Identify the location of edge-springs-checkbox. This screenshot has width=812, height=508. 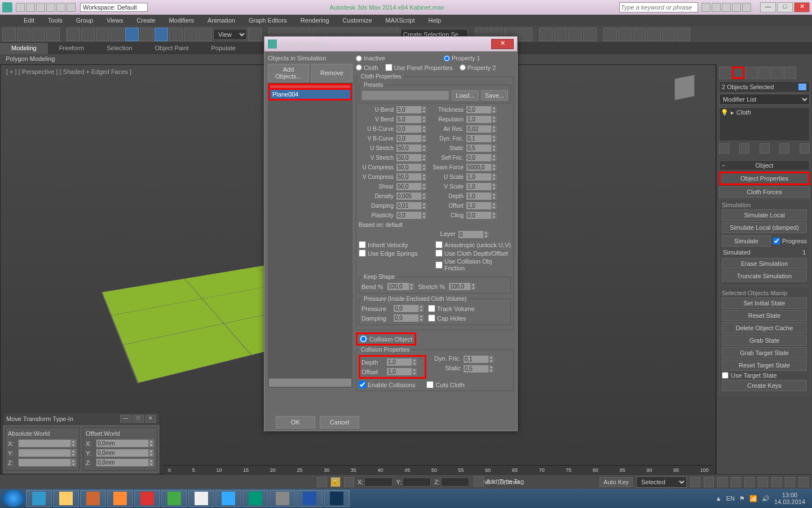
(362, 253).